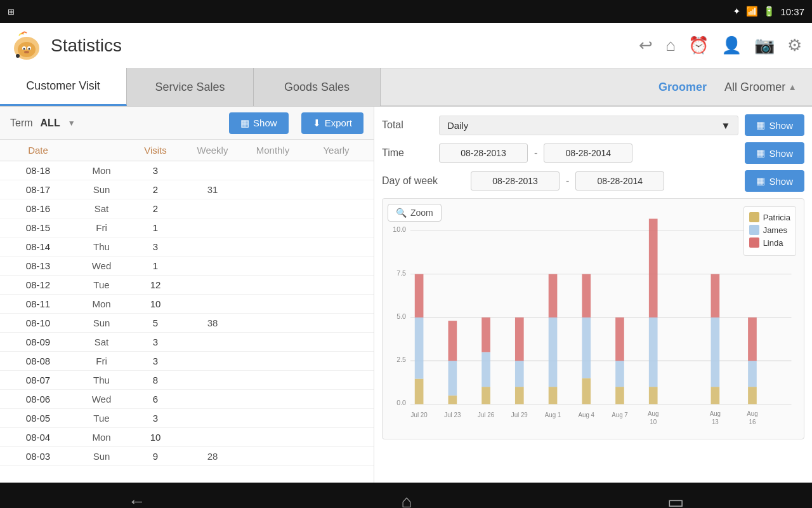 The image size is (812, 508). What do you see at coordinates (401, 316) in the screenshot?
I see `svg-text: 5.0` at bounding box center [401, 316].